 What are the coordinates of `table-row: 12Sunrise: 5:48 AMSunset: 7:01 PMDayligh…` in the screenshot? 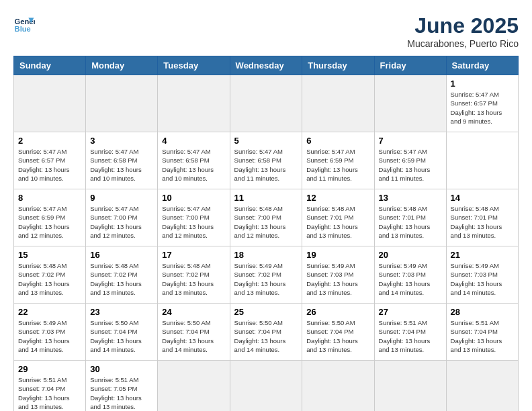 It's located at (339, 218).